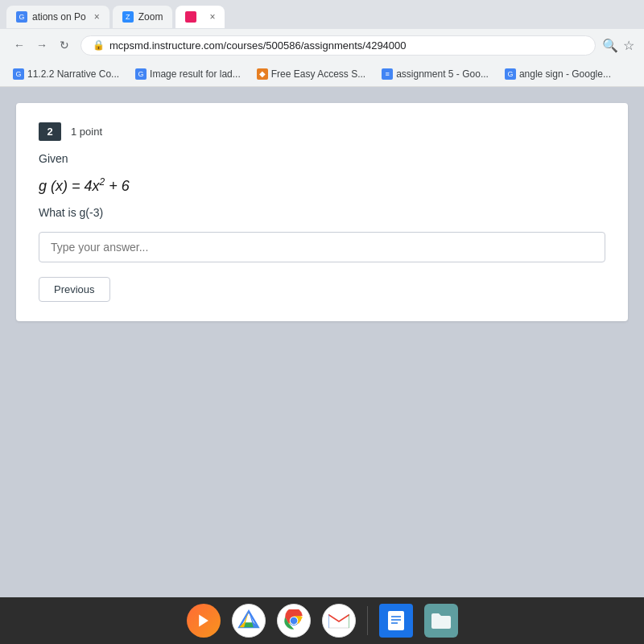 This screenshot has height=644, width=644. I want to click on tab-1: G ations on Po ×, so click(58, 17).